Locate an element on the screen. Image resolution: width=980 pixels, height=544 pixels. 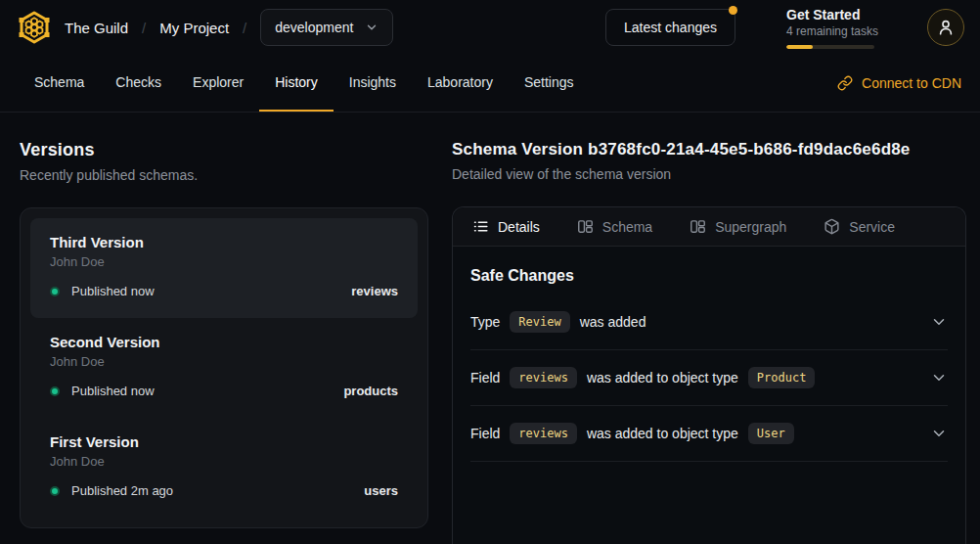
tab-settings: Settings is located at coordinates (550, 83).